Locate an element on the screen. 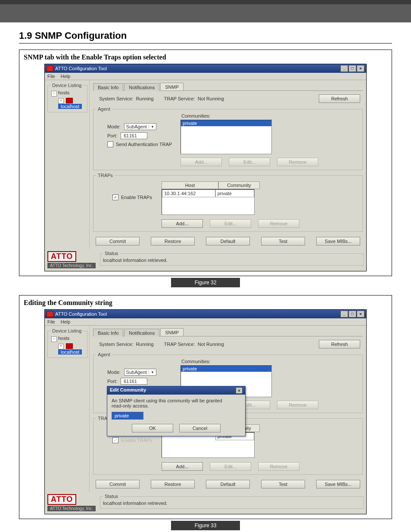  host-icon is located at coordinates (69, 346).